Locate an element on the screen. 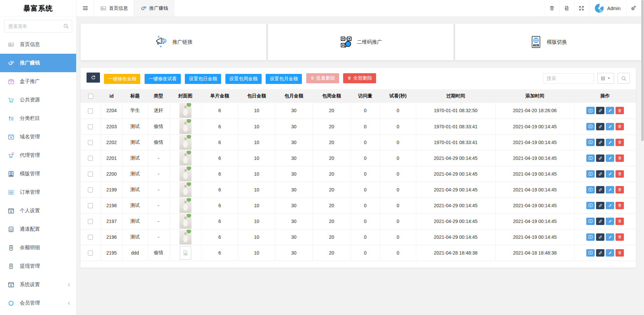 The height and width of the screenshot is (315, 644). set-week-amount-button: 设置包周金额 is located at coordinates (244, 79).